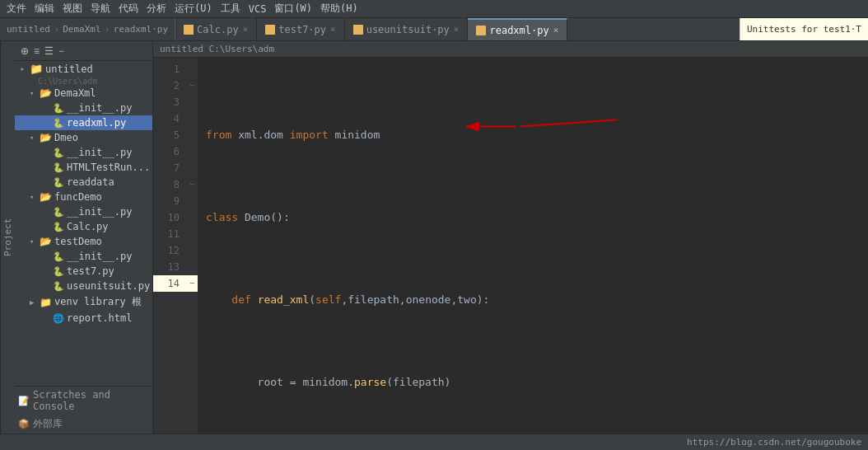 The height and width of the screenshot is (450, 868). What do you see at coordinates (84, 69) in the screenshot?
I see `tree-item-untitled: ▾ 📁 untitled` at bounding box center [84, 69].